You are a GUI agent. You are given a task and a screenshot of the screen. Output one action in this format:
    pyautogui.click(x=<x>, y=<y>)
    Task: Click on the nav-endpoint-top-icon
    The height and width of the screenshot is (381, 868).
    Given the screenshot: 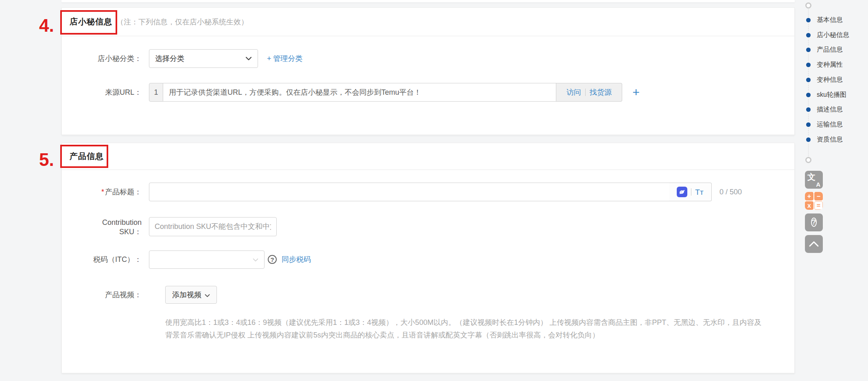 What is the action you would take?
    pyautogui.click(x=808, y=6)
    